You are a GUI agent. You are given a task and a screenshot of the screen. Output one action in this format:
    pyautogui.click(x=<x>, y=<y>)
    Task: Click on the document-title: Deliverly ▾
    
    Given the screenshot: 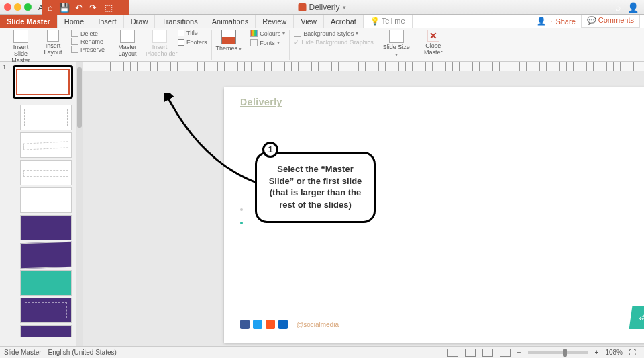 What is the action you would take?
    pyautogui.click(x=322, y=7)
    